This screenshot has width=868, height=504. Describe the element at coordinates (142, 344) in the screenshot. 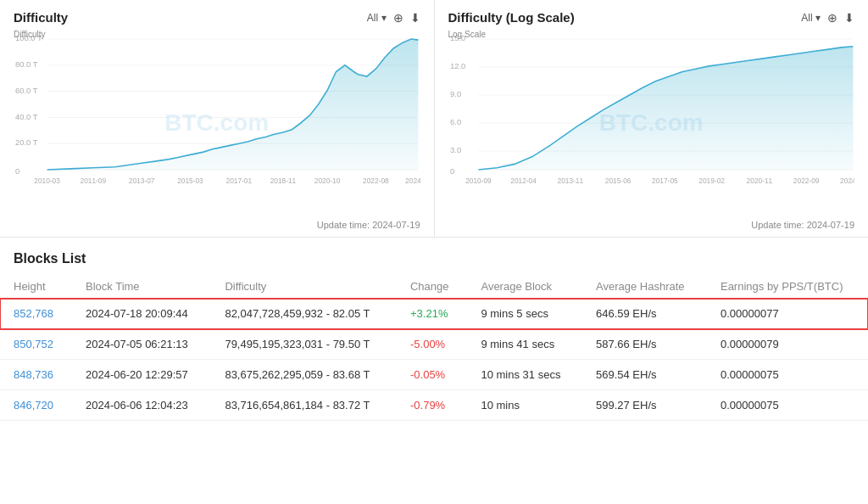

I see `row-block-time-1: 2024-07-05 06:21:13` at that location.